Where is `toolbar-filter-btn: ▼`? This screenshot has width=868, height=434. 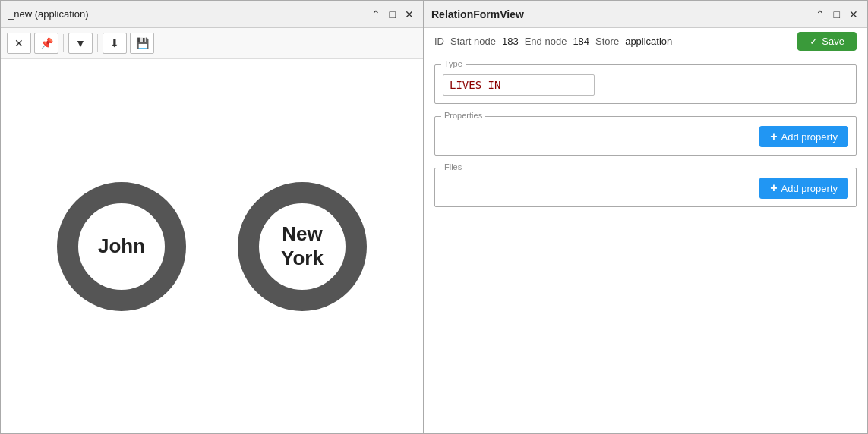 toolbar-filter-btn: ▼ is located at coordinates (80, 43).